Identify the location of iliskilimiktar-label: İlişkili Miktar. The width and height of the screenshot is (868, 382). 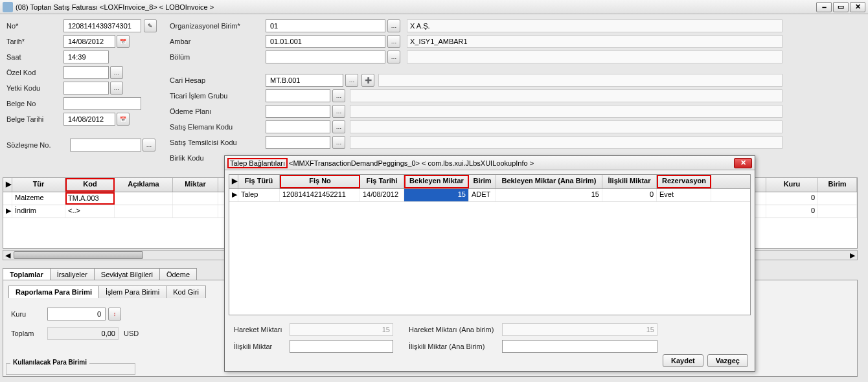
(253, 346).